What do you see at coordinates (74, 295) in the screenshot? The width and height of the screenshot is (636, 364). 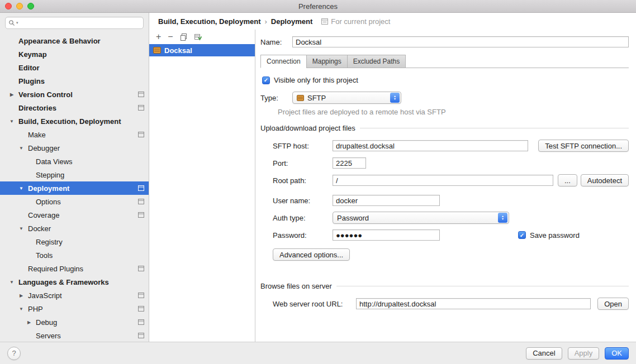 I see `sidebar-item-javascript: ▶ JavaScript` at bounding box center [74, 295].